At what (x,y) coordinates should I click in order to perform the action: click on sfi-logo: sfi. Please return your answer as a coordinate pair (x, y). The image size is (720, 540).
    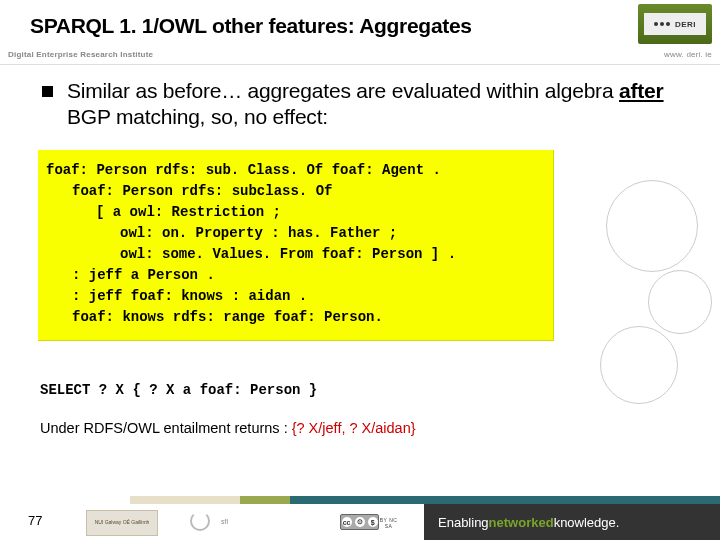
    Looking at the image, I should click on (203, 521).